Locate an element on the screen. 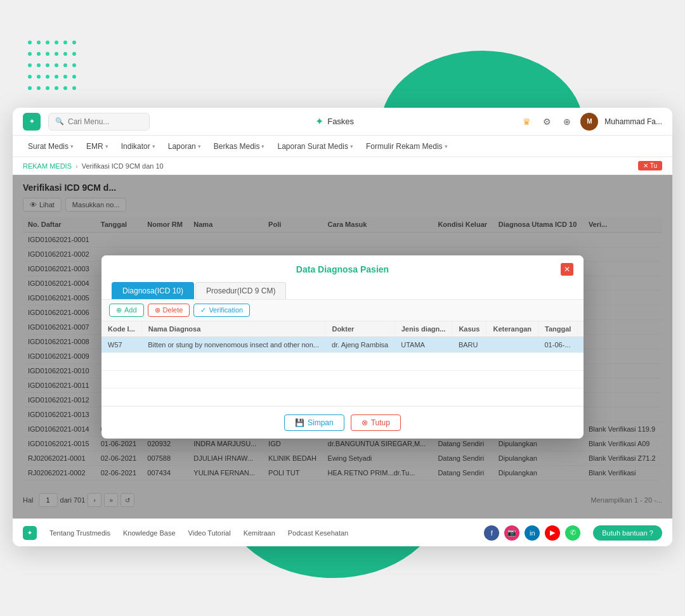  modal-toolbar: ⊕ Add ⊗ Delete ✓ Verification is located at coordinates (342, 311).